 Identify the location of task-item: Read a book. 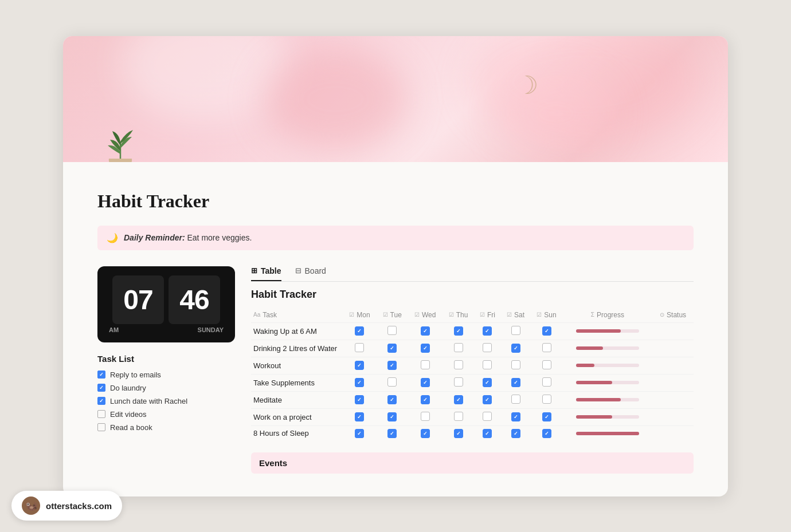
(166, 427).